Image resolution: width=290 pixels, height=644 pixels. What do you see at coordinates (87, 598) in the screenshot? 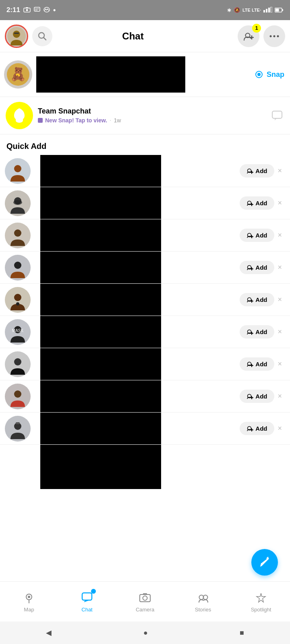
I see `chat-icon` at bounding box center [87, 598].